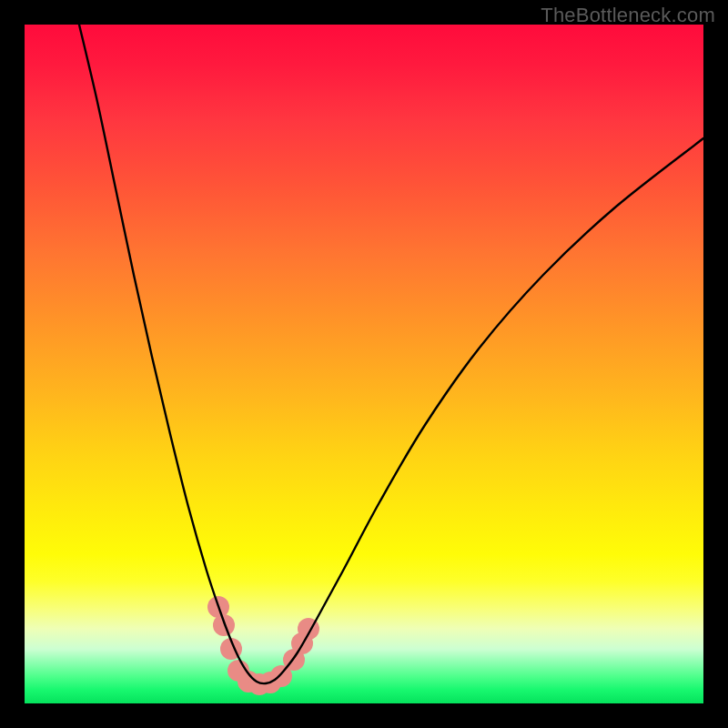  Describe the element at coordinates (628, 15) in the screenshot. I see `watermark-text: TheBottleneck.com` at that location.